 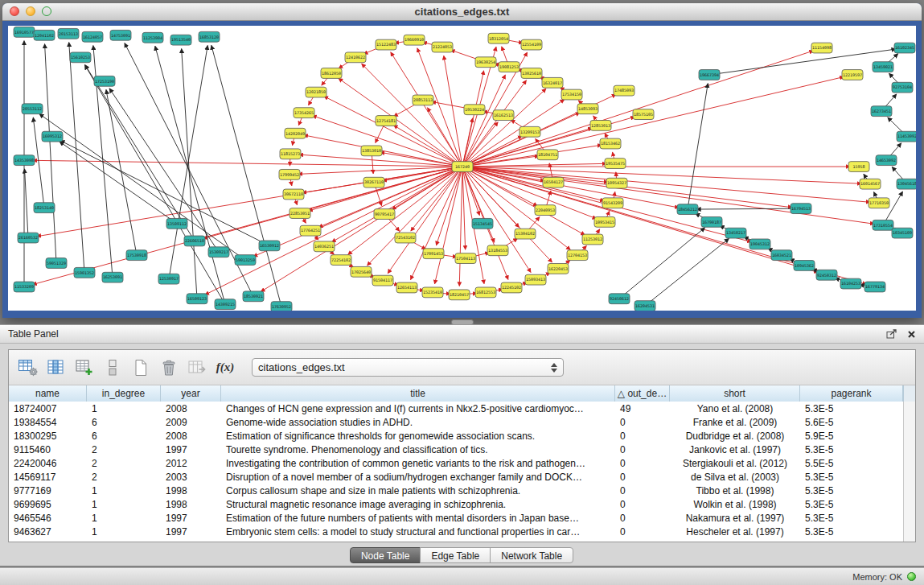 What do you see at coordinates (92, 37) in the screenshot?
I see `graph-node: 16124057` at bounding box center [92, 37].